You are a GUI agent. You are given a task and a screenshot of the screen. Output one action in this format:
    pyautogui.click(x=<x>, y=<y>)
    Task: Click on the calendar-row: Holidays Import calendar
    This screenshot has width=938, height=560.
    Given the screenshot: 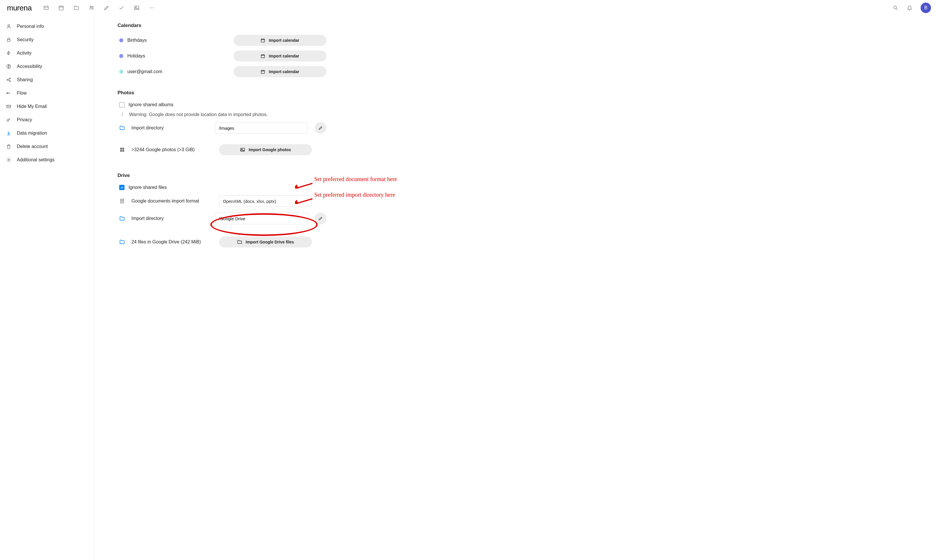 What is the action you would take?
    pyautogui.click(x=222, y=56)
    